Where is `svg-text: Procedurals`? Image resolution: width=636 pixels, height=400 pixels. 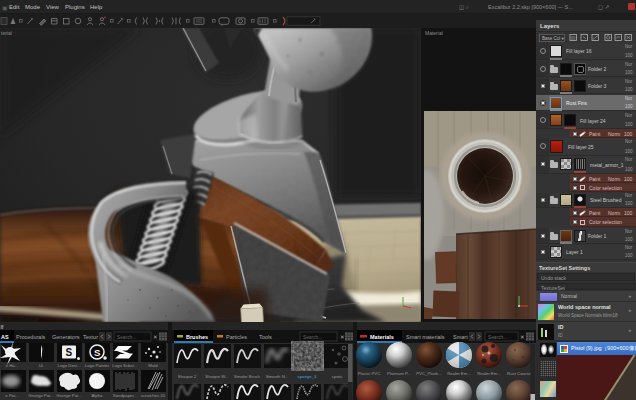
svg-text: Procedurals is located at coordinates (31, 337).